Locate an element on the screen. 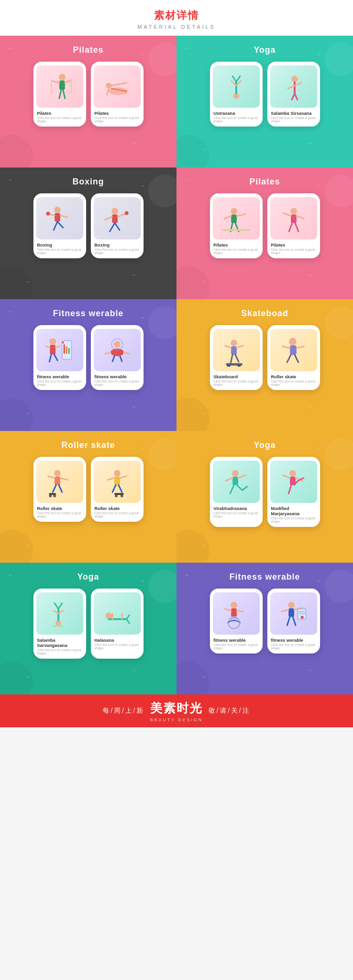  phone-card: Salamba SarvangasanaClick the icon to cr… is located at coordinates (60, 624).